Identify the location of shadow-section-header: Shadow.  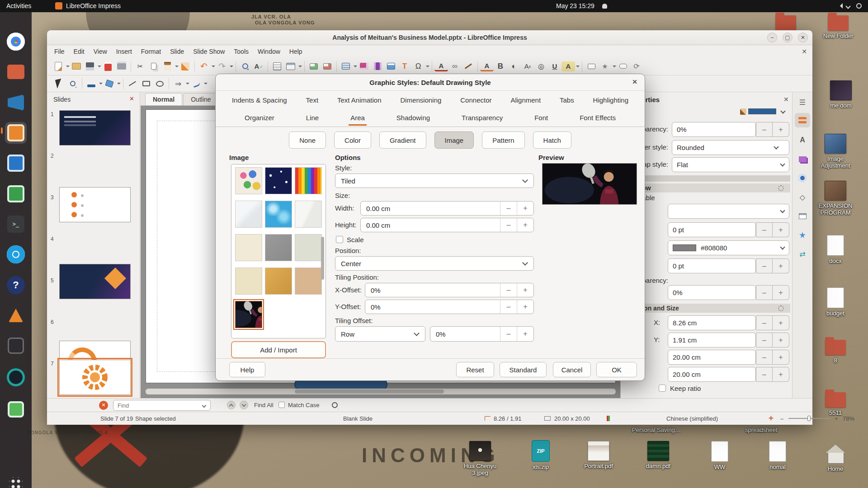
(706, 188).